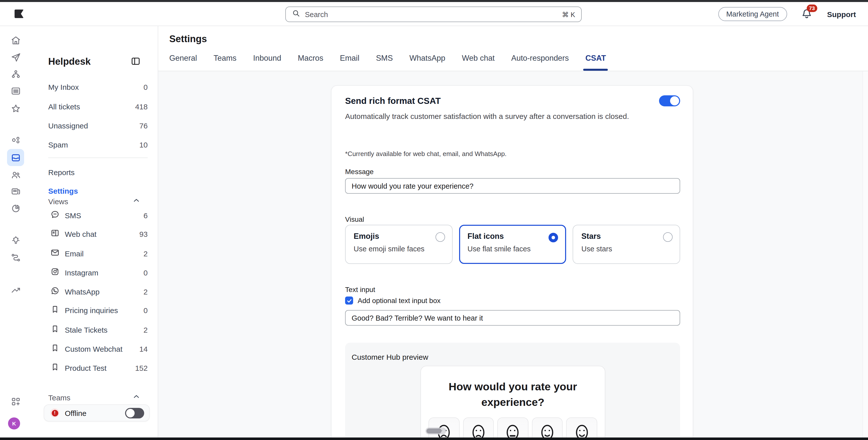 Image resolution: width=868 pixels, height=440 pixels. What do you see at coordinates (488, 116) in the screenshot?
I see `csat-description: Automatically track customer satisfactio…` at bounding box center [488, 116].